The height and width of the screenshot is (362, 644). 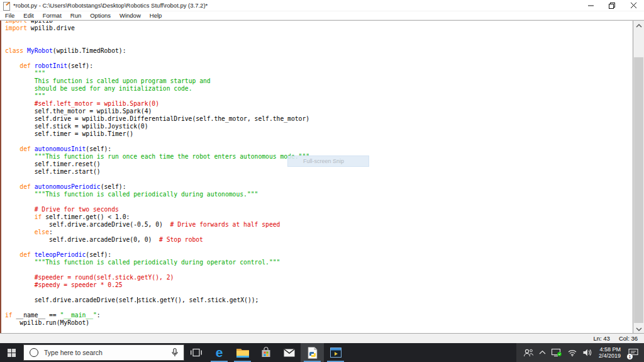 What do you see at coordinates (557, 353) in the screenshot?
I see `device-icon` at bounding box center [557, 353].